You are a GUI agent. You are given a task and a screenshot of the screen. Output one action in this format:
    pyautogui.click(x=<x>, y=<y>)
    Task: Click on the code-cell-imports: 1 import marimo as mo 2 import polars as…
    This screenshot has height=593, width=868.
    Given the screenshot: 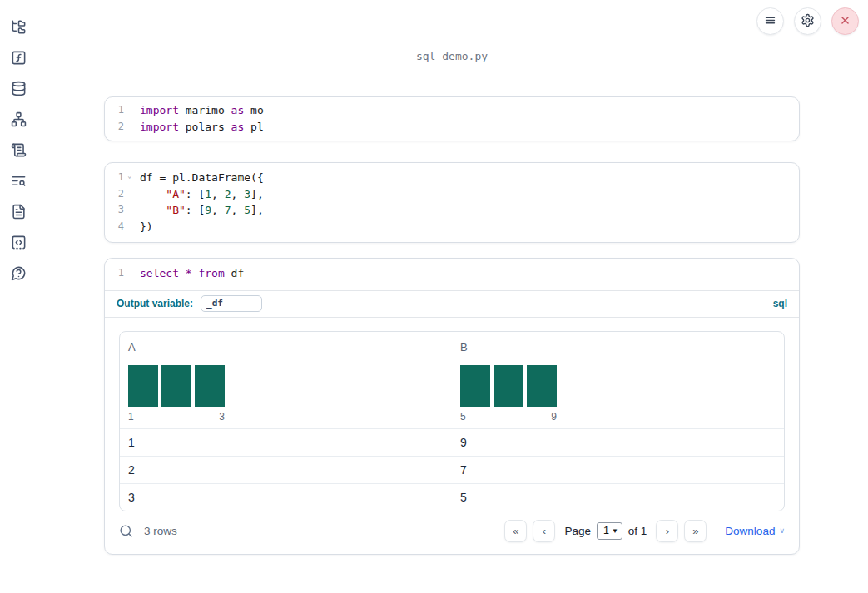 What is the action you would take?
    pyautogui.click(x=452, y=119)
    